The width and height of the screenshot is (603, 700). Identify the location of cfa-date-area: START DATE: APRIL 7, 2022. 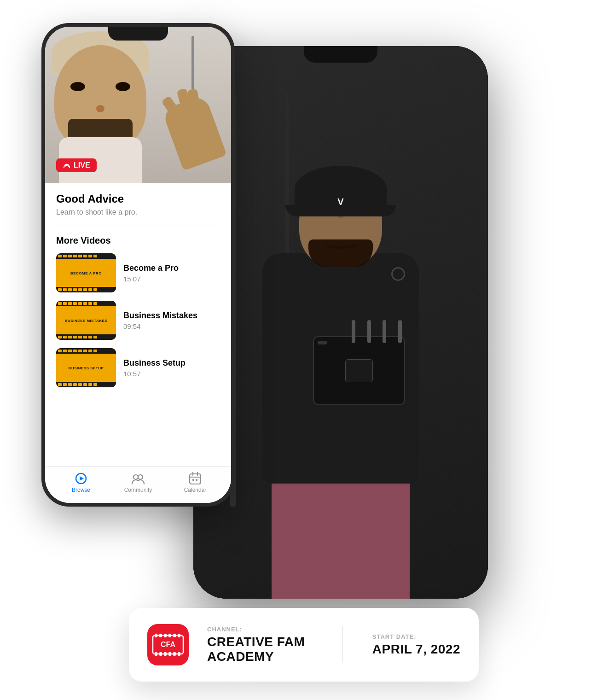
(409, 645).